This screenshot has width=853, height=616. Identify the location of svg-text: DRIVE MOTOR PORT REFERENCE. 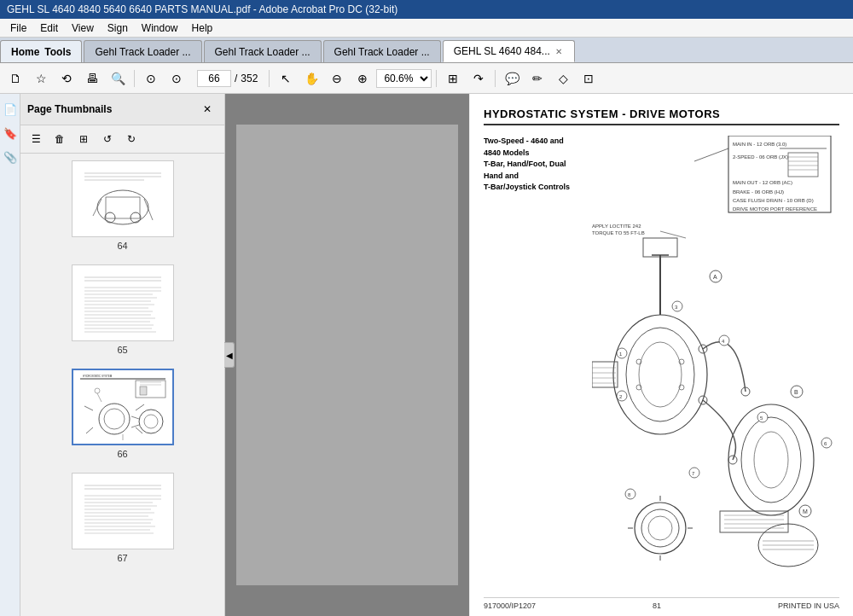
(775, 209).